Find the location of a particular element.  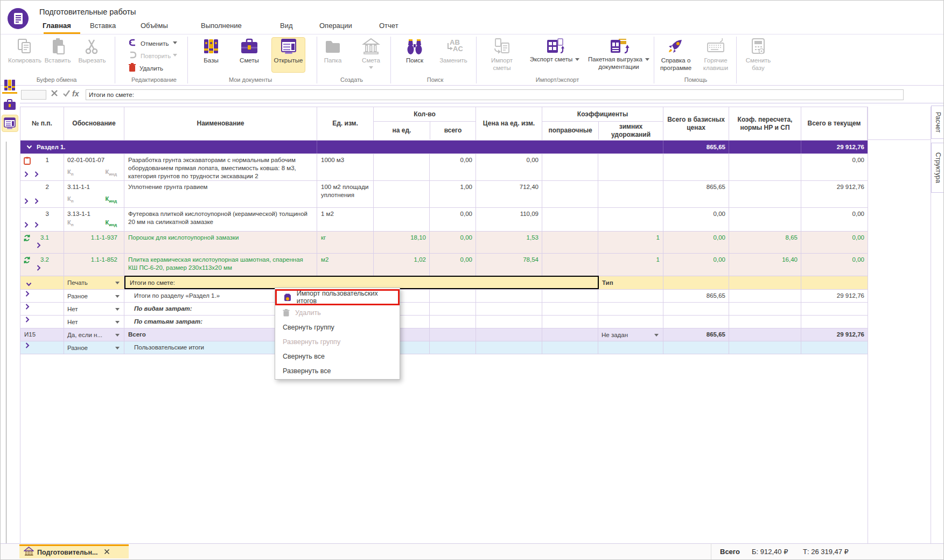

cell-name-box is located at coordinates (33, 95).